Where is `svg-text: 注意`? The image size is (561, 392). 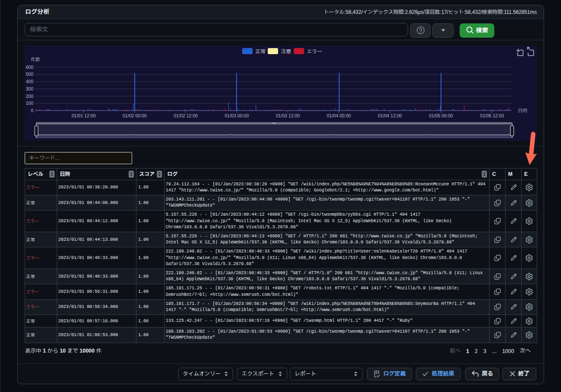
svg-text: 注意 is located at coordinates (286, 52).